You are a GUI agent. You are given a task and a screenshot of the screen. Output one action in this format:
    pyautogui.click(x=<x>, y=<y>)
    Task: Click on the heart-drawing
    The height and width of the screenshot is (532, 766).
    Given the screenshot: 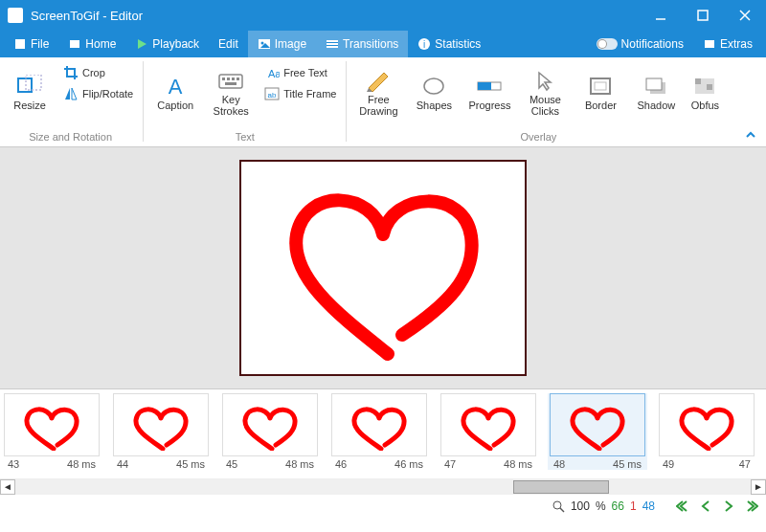 What is the action you would take?
    pyautogui.click(x=383, y=268)
    